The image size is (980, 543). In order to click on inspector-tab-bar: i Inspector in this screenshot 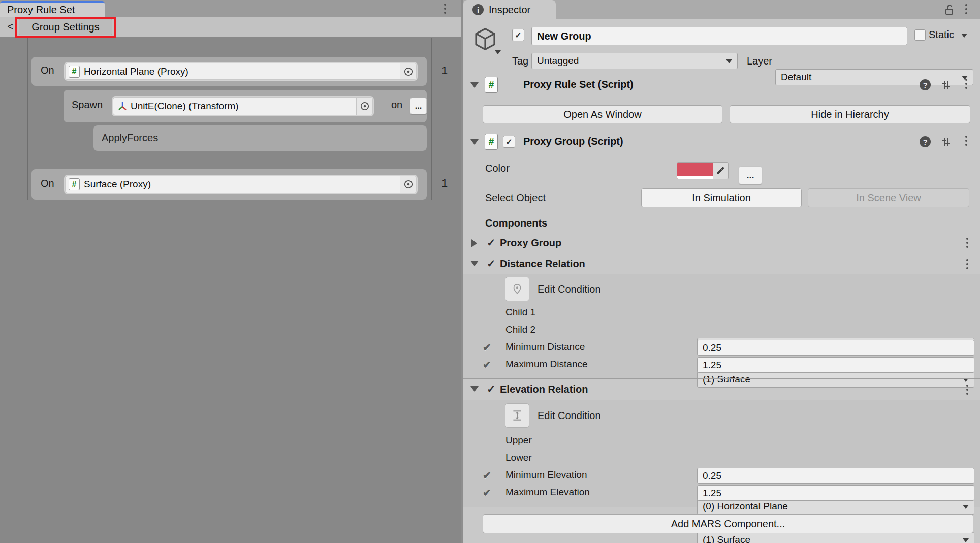, I will do `click(721, 10)`.